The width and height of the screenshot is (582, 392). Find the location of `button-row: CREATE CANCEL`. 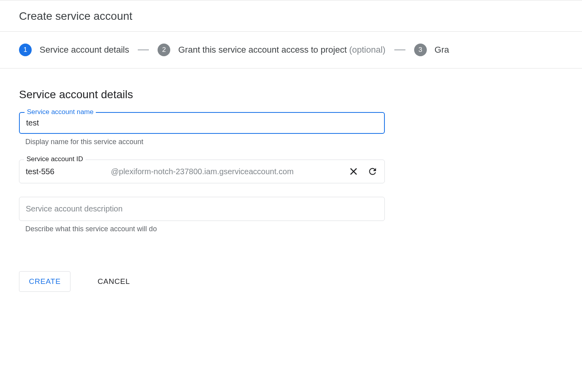

button-row: CREATE CANCEL is located at coordinates (202, 282).